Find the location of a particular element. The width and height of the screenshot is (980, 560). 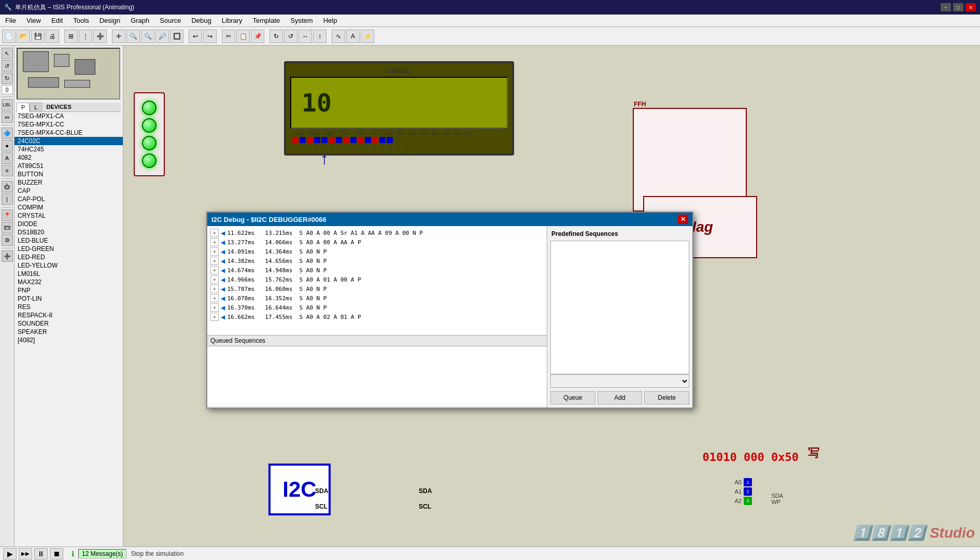

menu-template: Template is located at coordinates (266, 21).